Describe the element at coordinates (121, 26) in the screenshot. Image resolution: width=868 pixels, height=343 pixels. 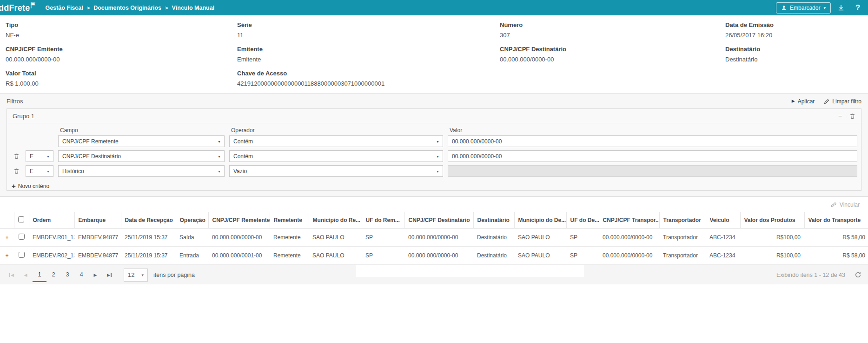
I see `field-label: Tipo` at that location.